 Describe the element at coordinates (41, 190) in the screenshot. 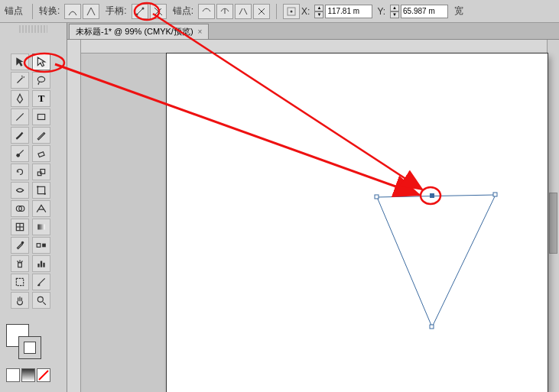

I see `free-transform-tool` at that location.